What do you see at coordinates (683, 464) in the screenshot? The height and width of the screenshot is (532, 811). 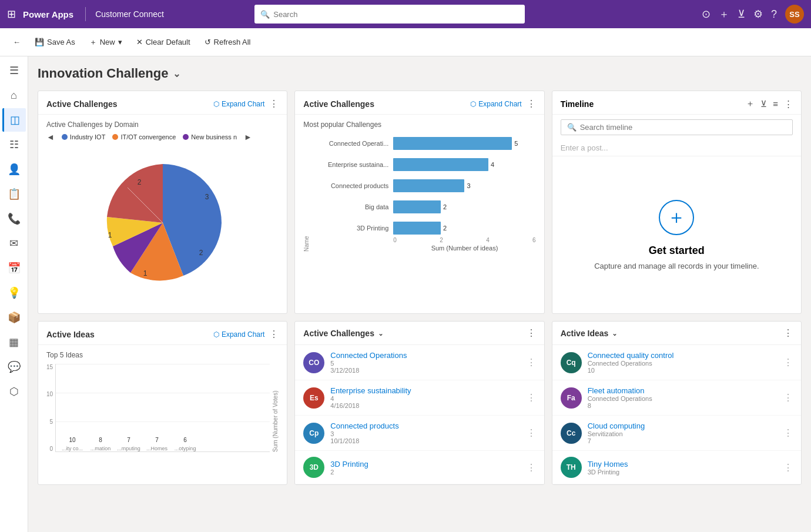 I see `ideas-name-4: Tiny Homes` at bounding box center [683, 464].